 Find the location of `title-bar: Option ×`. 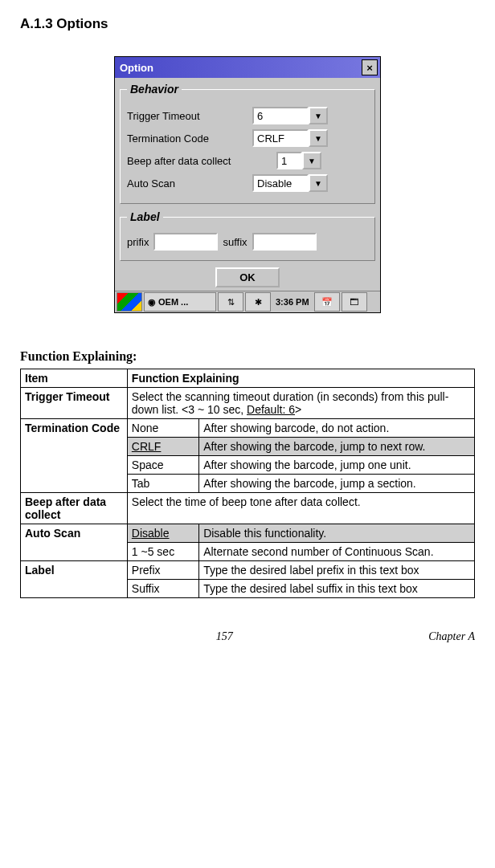

title-bar: Option × is located at coordinates (248, 67).